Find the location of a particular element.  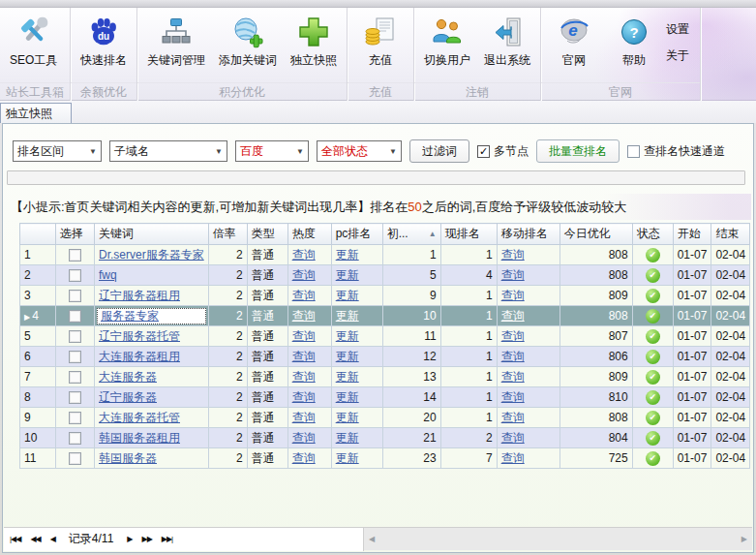

keyword-link: 大连服务器 is located at coordinates (128, 377).